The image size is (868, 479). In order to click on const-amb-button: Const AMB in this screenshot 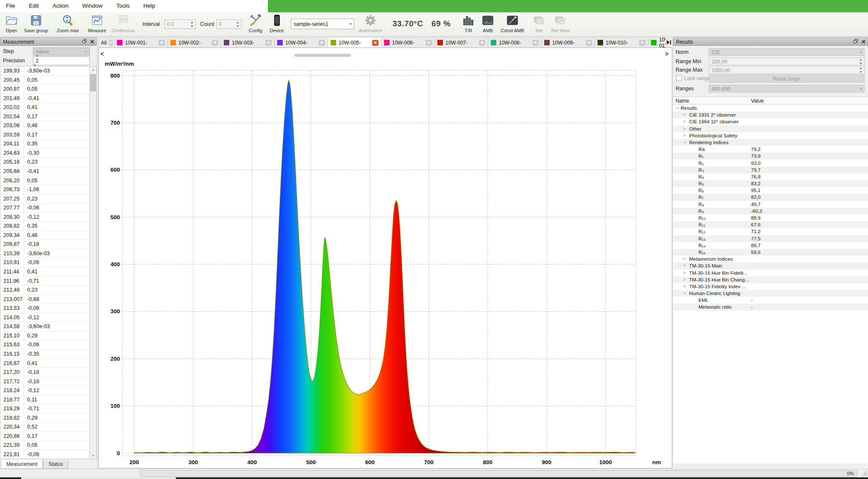, I will do `click(512, 23)`.